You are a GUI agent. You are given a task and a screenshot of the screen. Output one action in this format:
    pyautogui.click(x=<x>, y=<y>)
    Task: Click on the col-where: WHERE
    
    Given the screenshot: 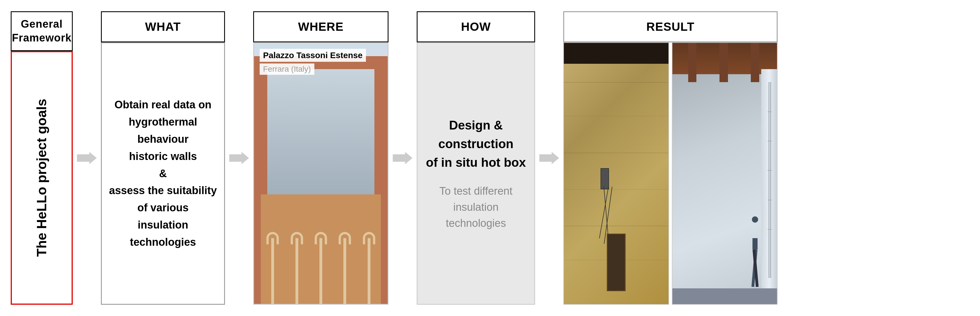 What is the action you would take?
    pyautogui.click(x=321, y=158)
    